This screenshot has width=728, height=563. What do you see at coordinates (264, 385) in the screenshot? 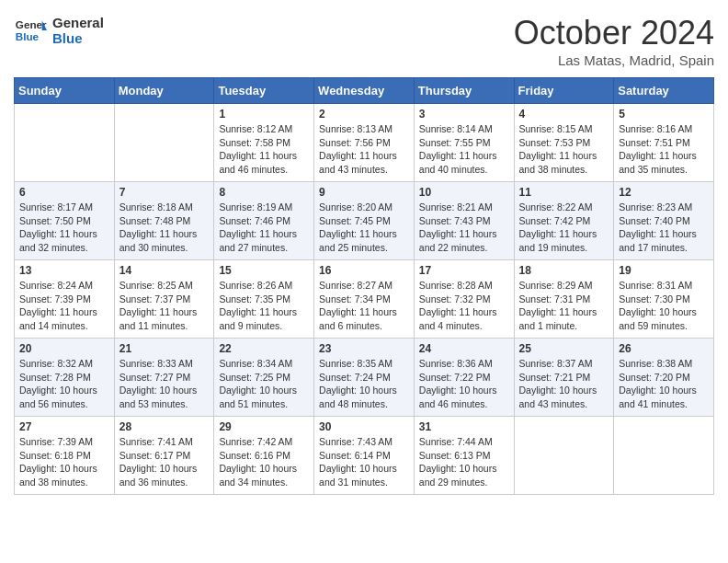
I see `day-info: Sunrise: 8:34 AM Sunset: 7:25 PM Dayligh…` at bounding box center [264, 385].